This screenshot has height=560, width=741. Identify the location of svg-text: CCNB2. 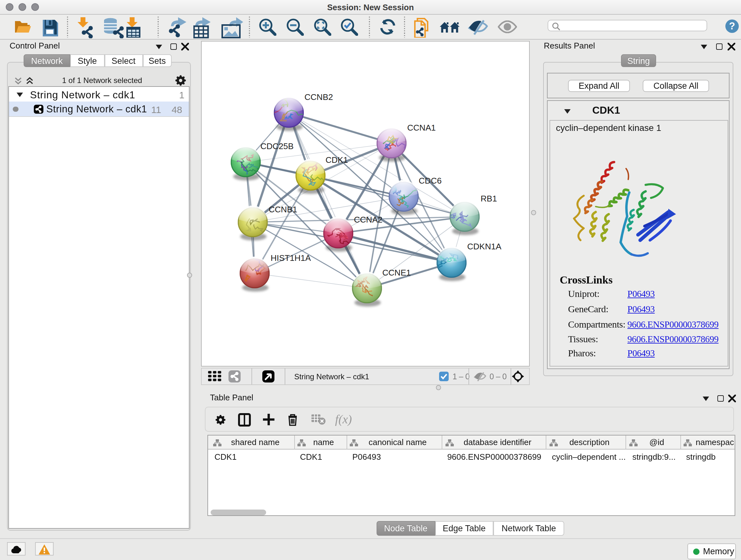
(319, 97).